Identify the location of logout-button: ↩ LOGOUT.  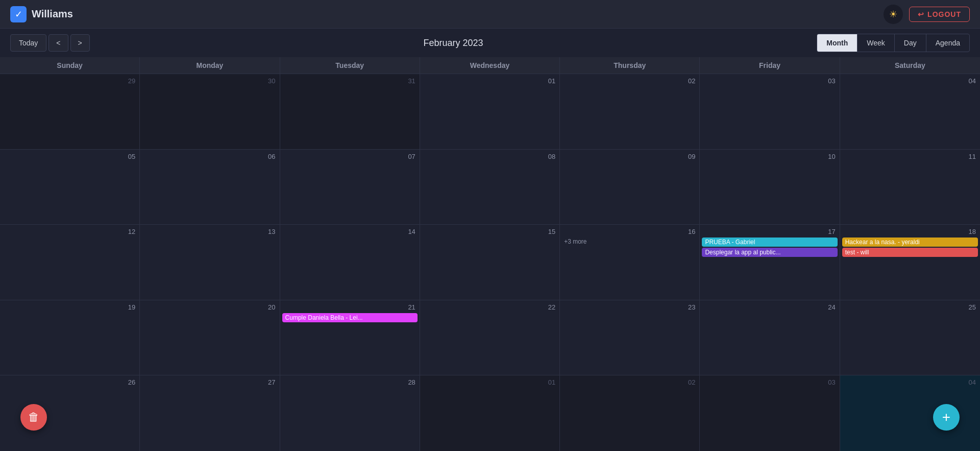
(939, 14).